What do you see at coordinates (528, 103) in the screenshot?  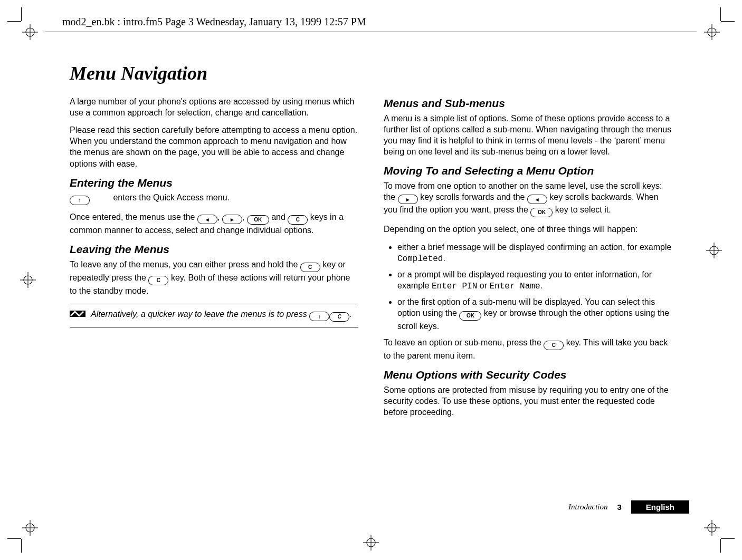 I see `heading-menus-submenus: Menus and Sub-menus` at bounding box center [528, 103].